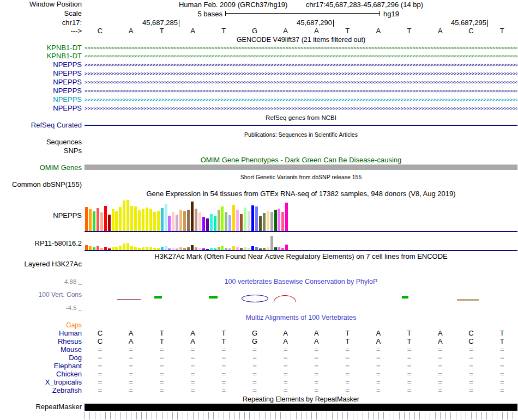  Describe the element at coordinates (73, 151) in the screenshot. I see `left-label-snps: SNPs` at that location.